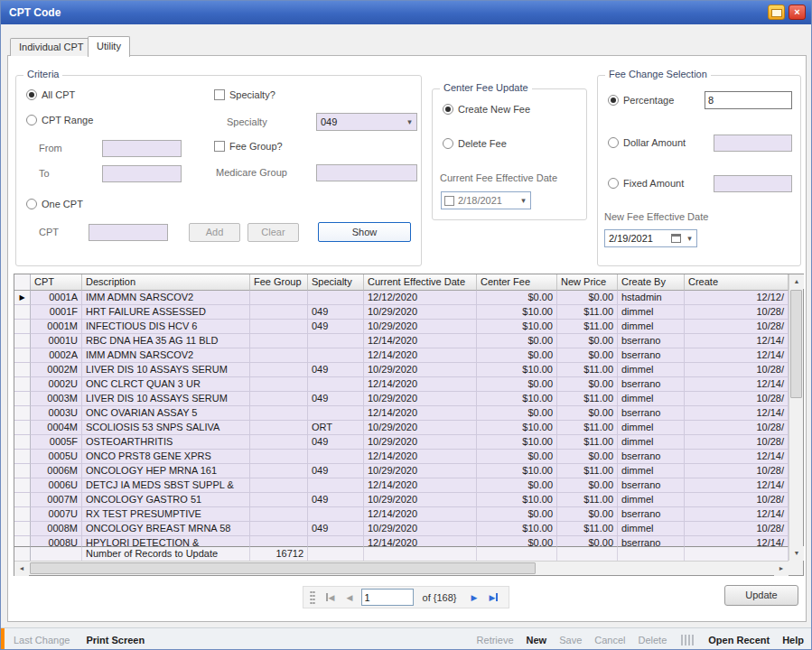  What do you see at coordinates (336, 428) in the screenshot?
I see `cell: ORT` at bounding box center [336, 428].